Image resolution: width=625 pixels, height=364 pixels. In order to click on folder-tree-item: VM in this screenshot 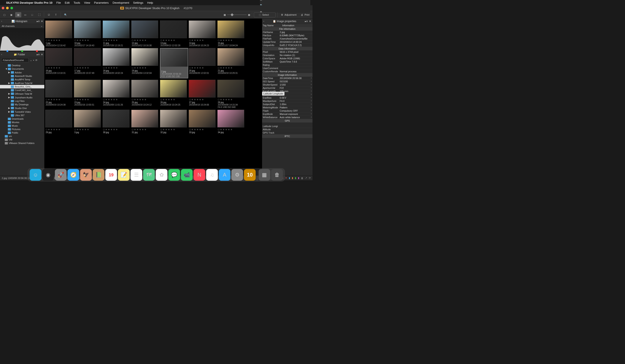, I will do `click(22, 140)`.